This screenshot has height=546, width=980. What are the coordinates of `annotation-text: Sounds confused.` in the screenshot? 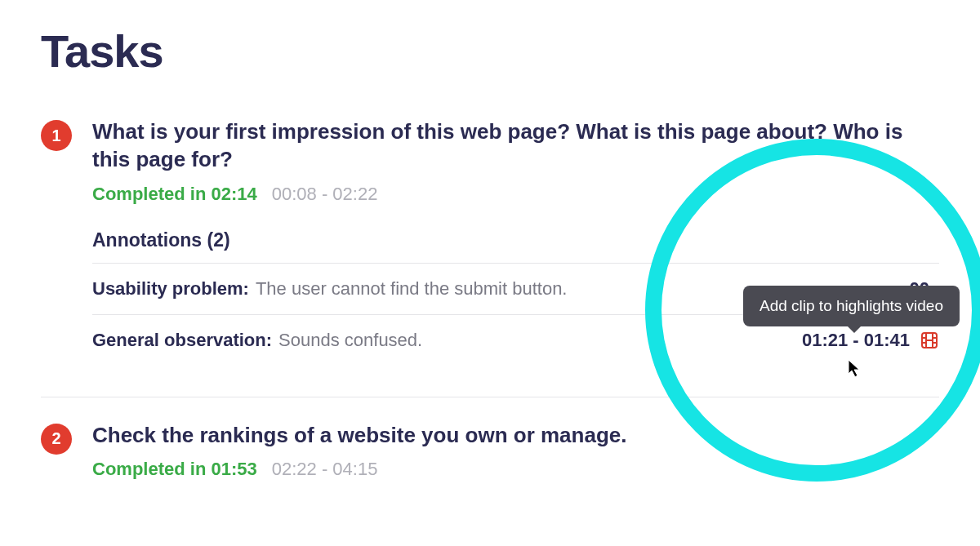 It's located at (541, 340).